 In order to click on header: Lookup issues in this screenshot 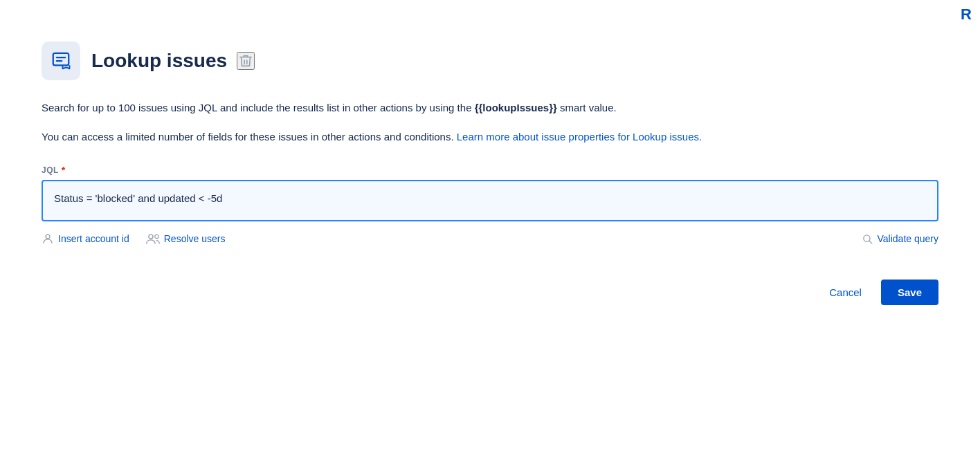, I will do `click(490, 61)`.